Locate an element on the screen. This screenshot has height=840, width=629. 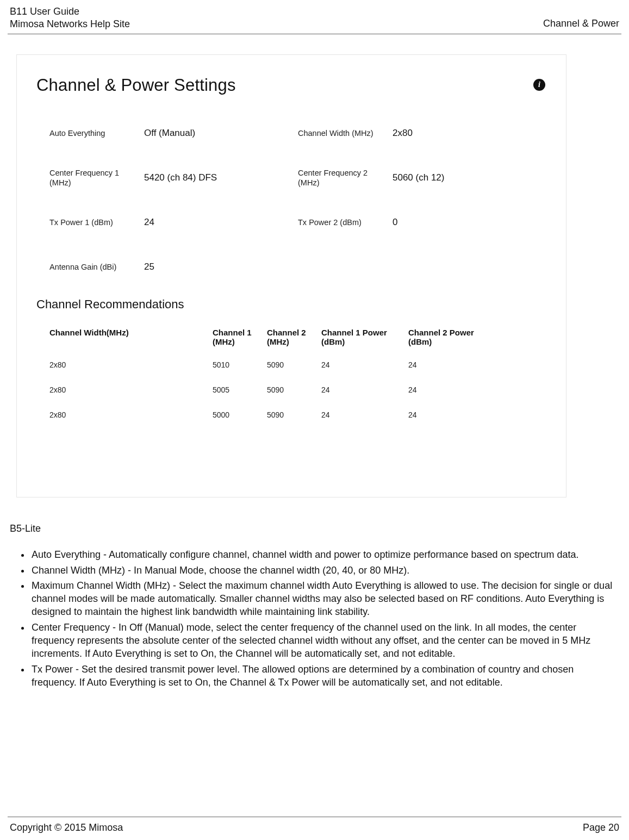
list-item: Tx Power - Set the desired transmit powe… is located at coordinates (325, 676).